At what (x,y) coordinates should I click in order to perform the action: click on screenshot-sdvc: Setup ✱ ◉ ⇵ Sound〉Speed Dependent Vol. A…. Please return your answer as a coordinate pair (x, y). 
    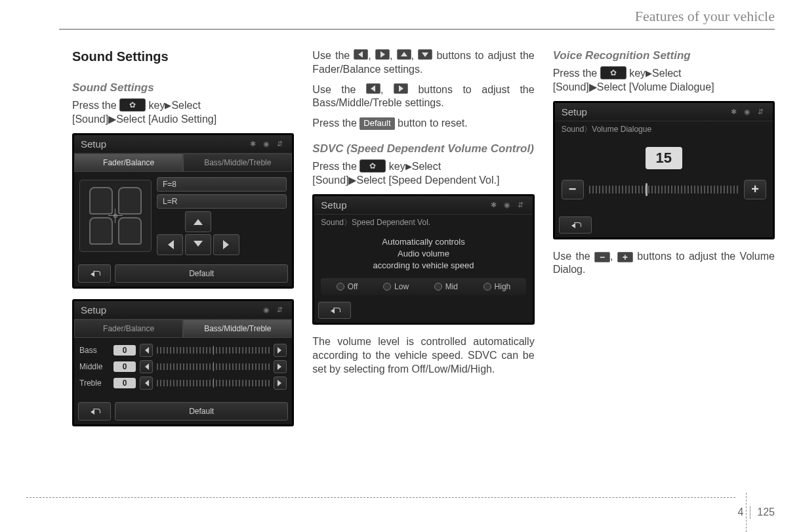
    Looking at the image, I should click on (423, 260).